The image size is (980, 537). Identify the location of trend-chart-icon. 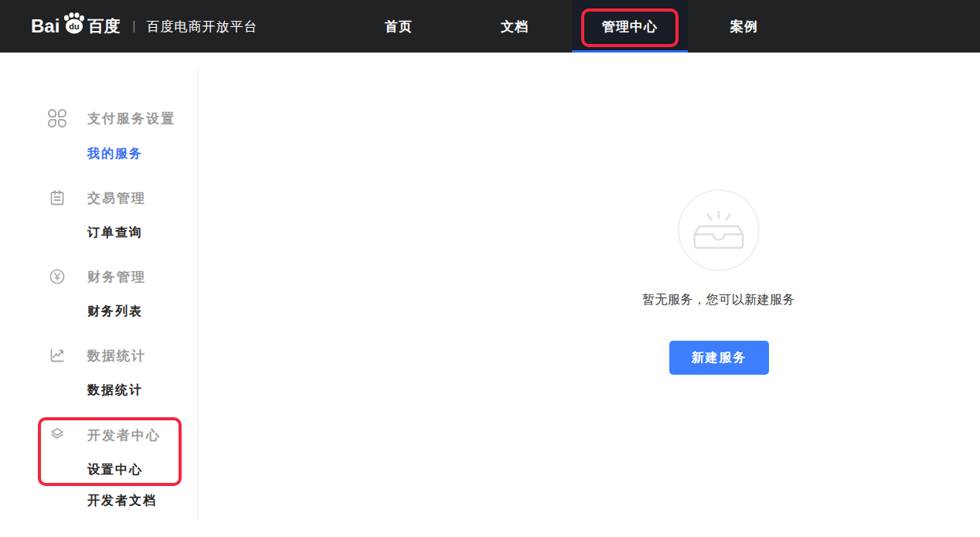
(57, 355).